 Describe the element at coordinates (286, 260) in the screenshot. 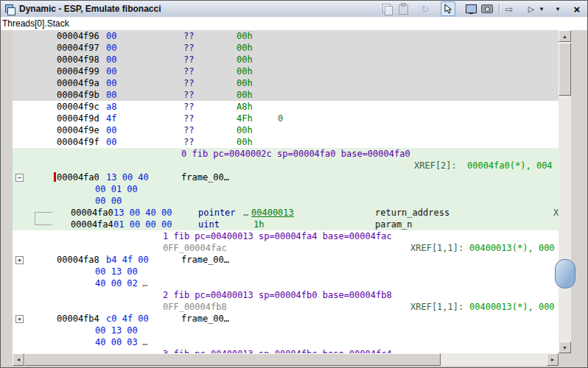

I see `listing-row: +00004fa8b4 4f 00frame_00…` at that location.